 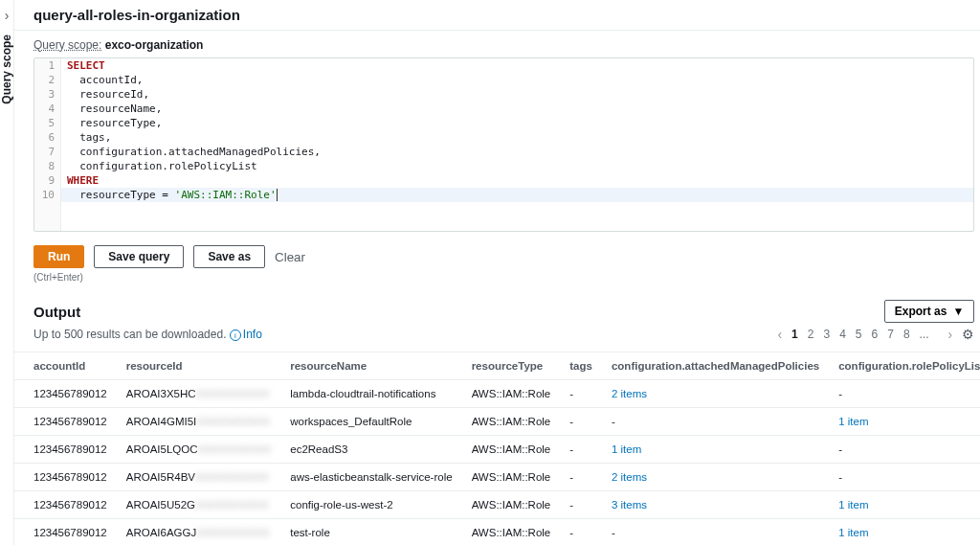 I want to click on gutter: 3, so click(x=48, y=94).